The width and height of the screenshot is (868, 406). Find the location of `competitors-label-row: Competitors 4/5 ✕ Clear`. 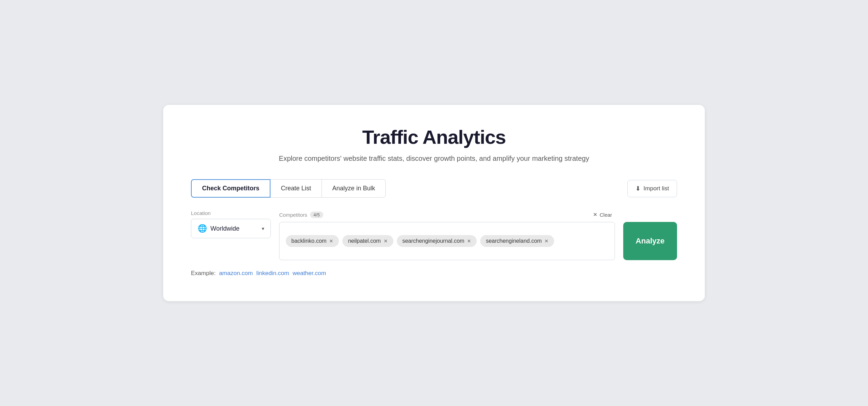

competitors-label-row: Competitors 4/5 ✕ Clear is located at coordinates (447, 215).